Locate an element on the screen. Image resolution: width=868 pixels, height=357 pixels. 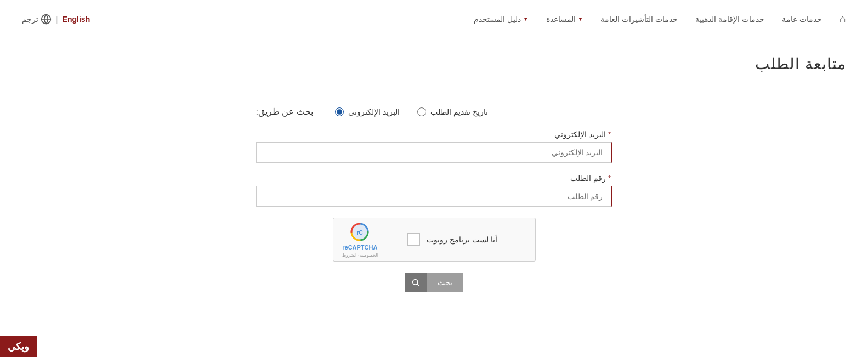
translate-button: ترجم is located at coordinates (37, 19).